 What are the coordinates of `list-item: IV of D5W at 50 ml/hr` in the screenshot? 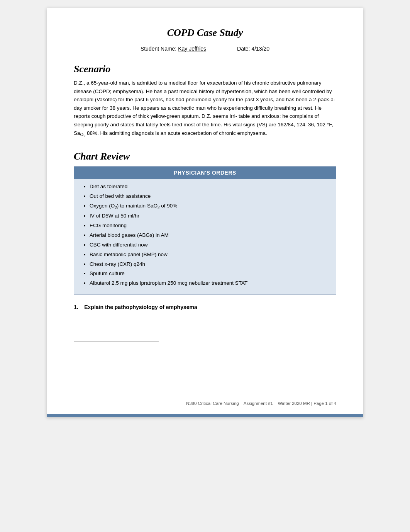 It's located at (209, 216).